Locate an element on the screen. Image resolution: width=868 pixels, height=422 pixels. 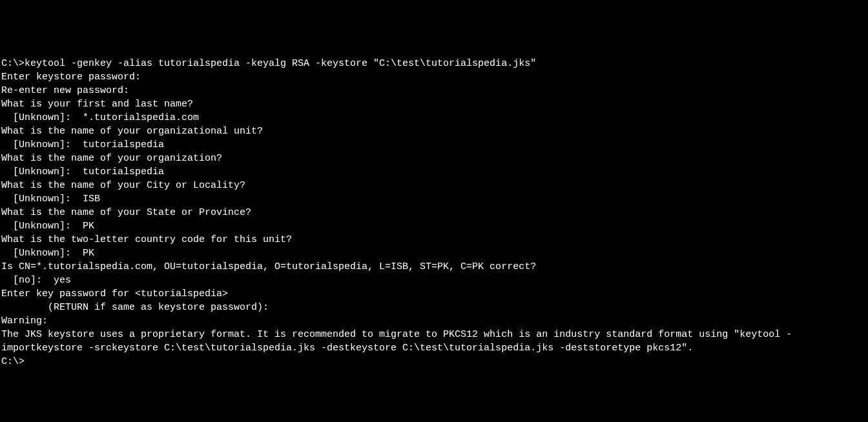
terminal-line: Re-enter new password: is located at coordinates (434, 90).